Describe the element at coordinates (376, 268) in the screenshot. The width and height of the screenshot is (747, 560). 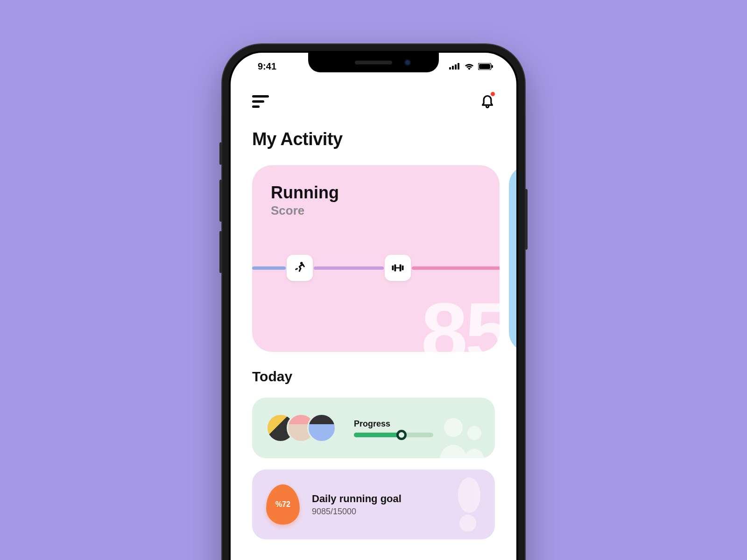
I see `activity-timeline` at that location.